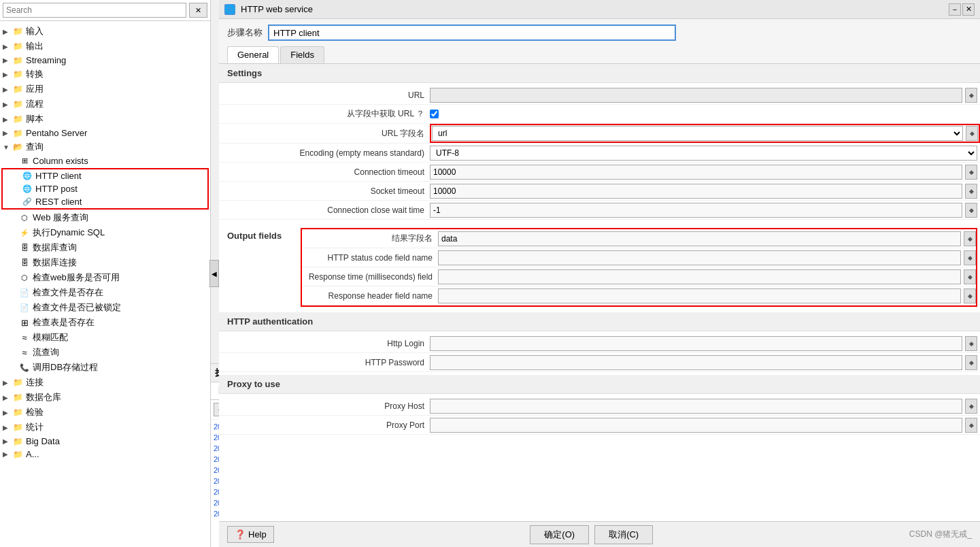 Image resolution: width=980 pixels, height=547 pixels. What do you see at coordinates (971, 406) in the screenshot?
I see `proxy-host-button: ◆` at bounding box center [971, 406].